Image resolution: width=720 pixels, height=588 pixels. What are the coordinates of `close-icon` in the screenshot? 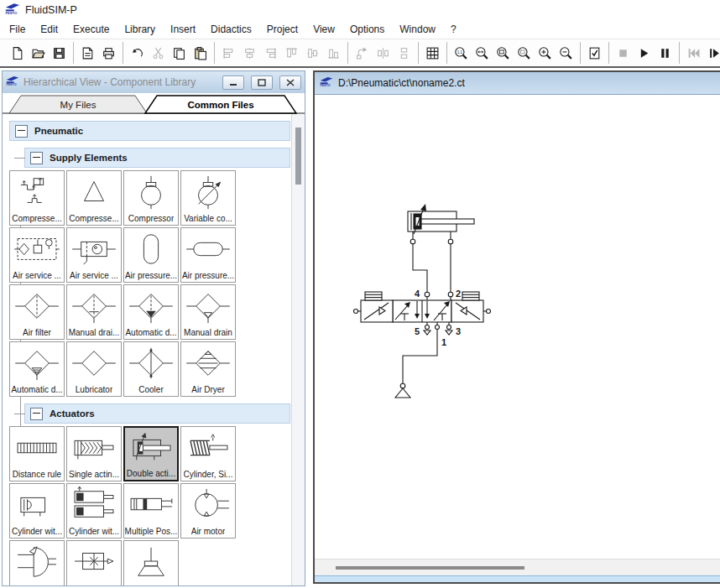 It's located at (290, 82).